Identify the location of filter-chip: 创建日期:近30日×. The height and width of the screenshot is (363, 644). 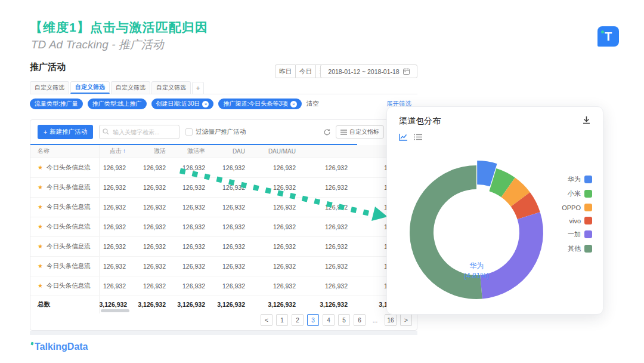
(182, 104).